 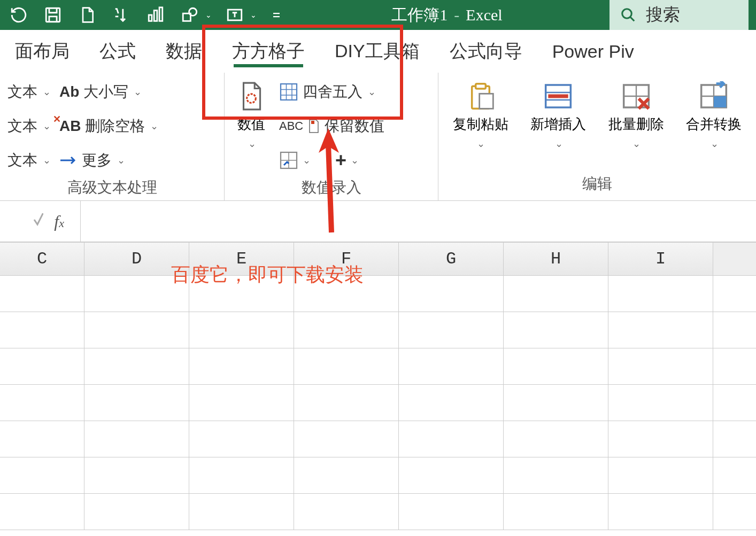 What do you see at coordinates (37, 221) in the screenshot?
I see `check-icon` at bounding box center [37, 221].